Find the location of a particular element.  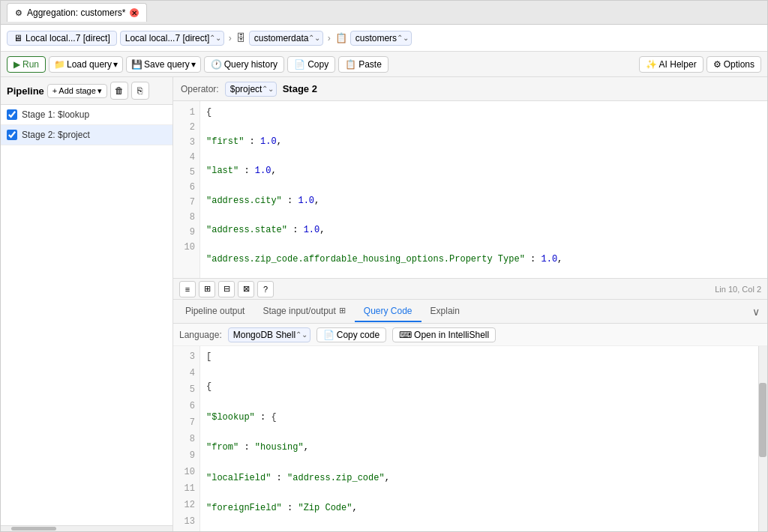

tab-stage-input: Stage input/output ⊞ is located at coordinates (304, 312).